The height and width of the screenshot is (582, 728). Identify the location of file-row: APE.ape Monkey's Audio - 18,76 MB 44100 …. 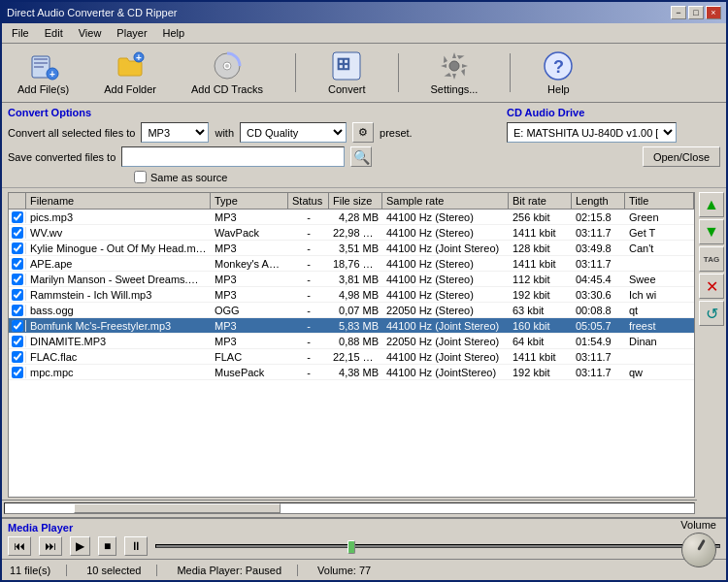
(351, 264).